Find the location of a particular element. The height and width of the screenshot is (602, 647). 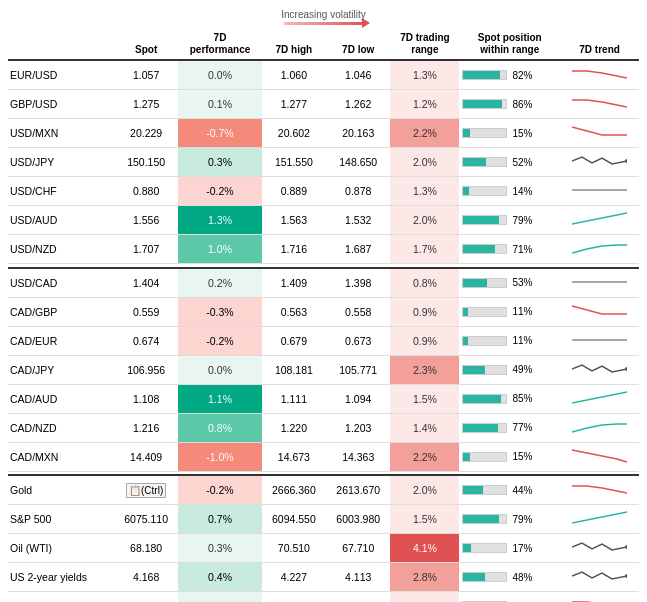

table-row: USD/JPY150.1500.3%151.550148.6502.0% 52% is located at coordinates (324, 162).